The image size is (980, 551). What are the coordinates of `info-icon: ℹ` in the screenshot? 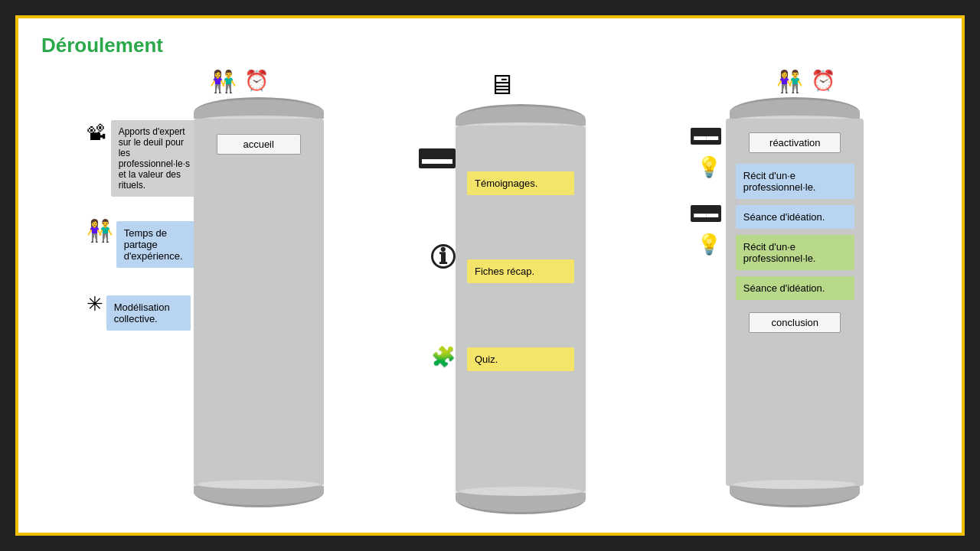 It's located at (443, 256).